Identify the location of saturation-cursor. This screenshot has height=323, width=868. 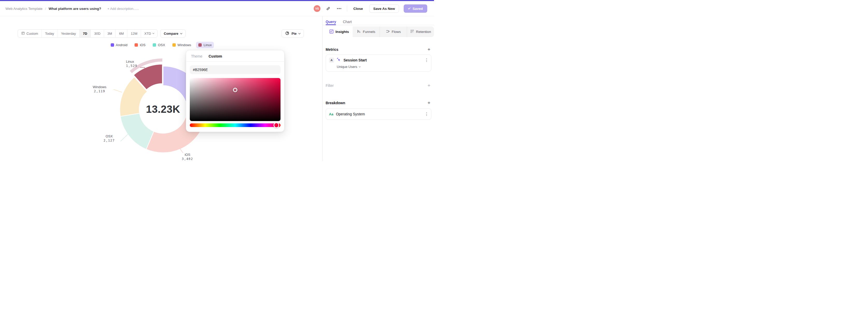
(235, 90).